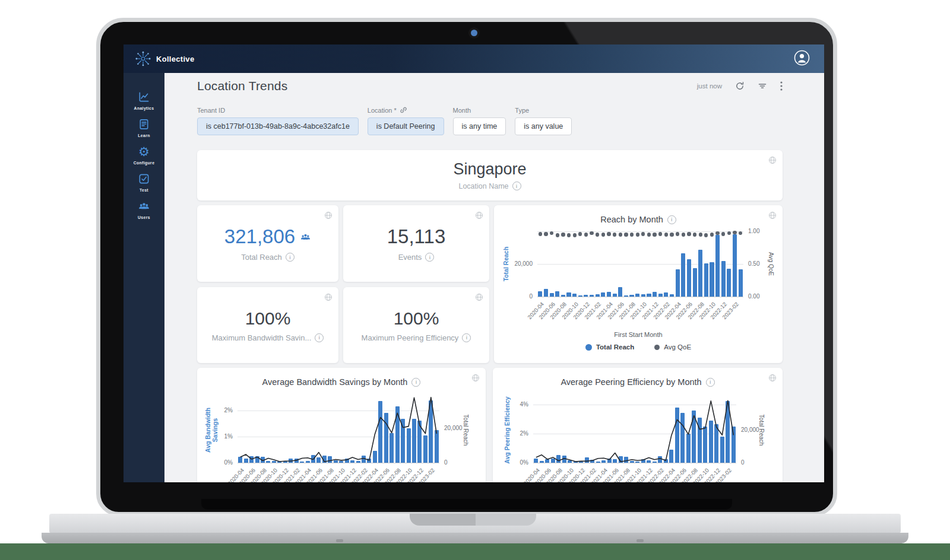  I want to click on refresh-button, so click(740, 86).